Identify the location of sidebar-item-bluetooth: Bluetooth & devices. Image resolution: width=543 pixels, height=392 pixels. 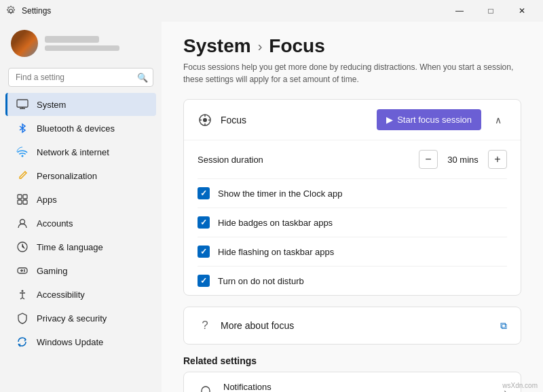
(81, 128).